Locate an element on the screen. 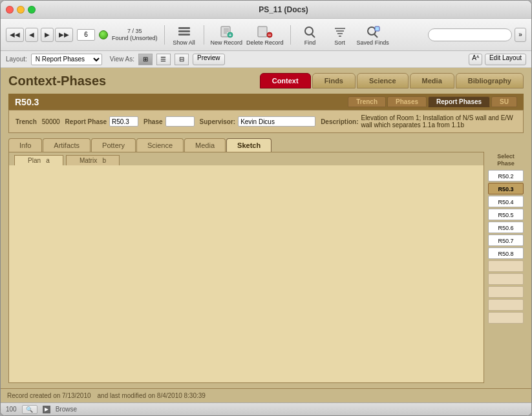 This screenshot has height=416, width=532. edit-layout-button: Edit Layout is located at coordinates (505, 59).